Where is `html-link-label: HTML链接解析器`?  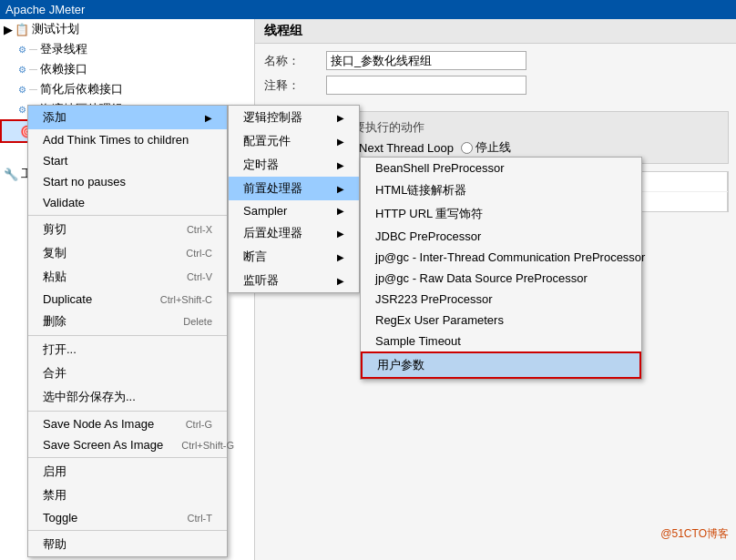 html-link-label: HTML链接解析器 is located at coordinates (421, 190).